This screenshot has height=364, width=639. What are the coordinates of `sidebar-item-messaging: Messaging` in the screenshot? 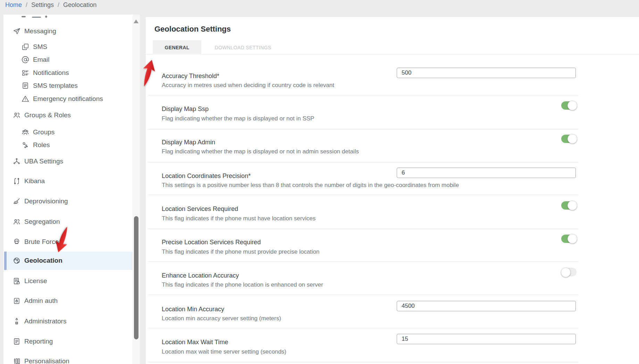 It's located at (35, 31).